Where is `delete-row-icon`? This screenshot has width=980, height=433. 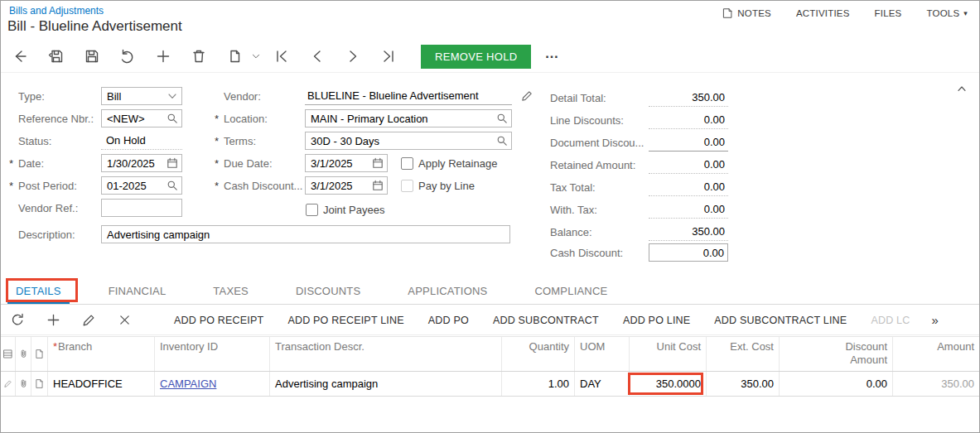
delete-row-icon is located at coordinates (124, 320).